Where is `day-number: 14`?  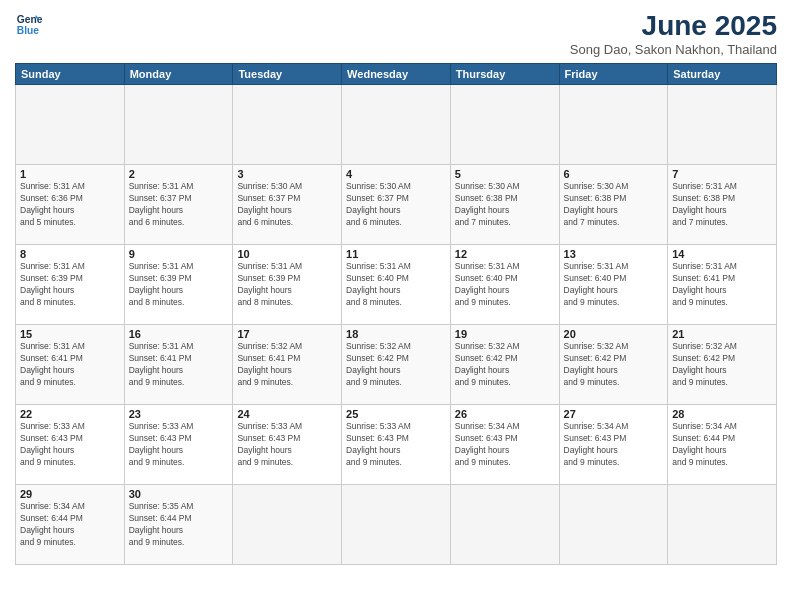
day-number: 14 is located at coordinates (722, 254).